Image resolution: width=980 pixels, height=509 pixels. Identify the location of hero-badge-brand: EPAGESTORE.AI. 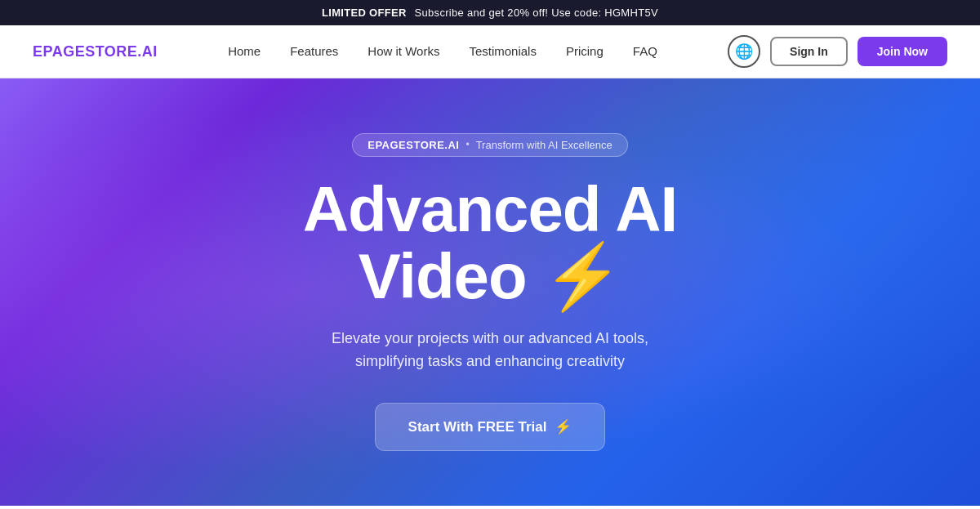
(413, 145).